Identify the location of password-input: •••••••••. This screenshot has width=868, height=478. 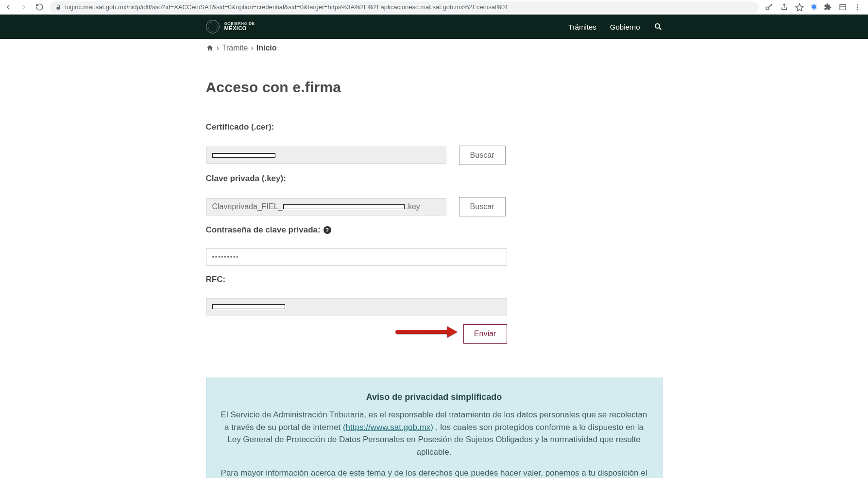
(357, 257).